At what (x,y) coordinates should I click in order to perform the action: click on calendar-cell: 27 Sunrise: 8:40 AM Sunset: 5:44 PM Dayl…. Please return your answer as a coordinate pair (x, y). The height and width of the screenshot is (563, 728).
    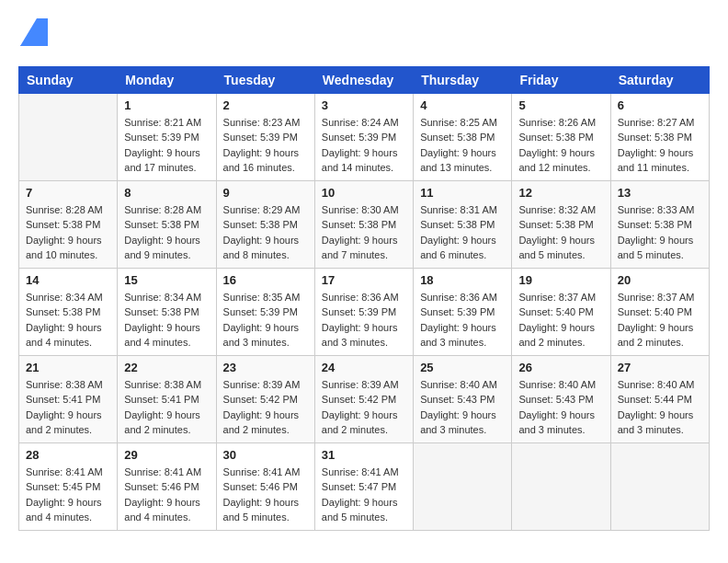
    Looking at the image, I should click on (660, 399).